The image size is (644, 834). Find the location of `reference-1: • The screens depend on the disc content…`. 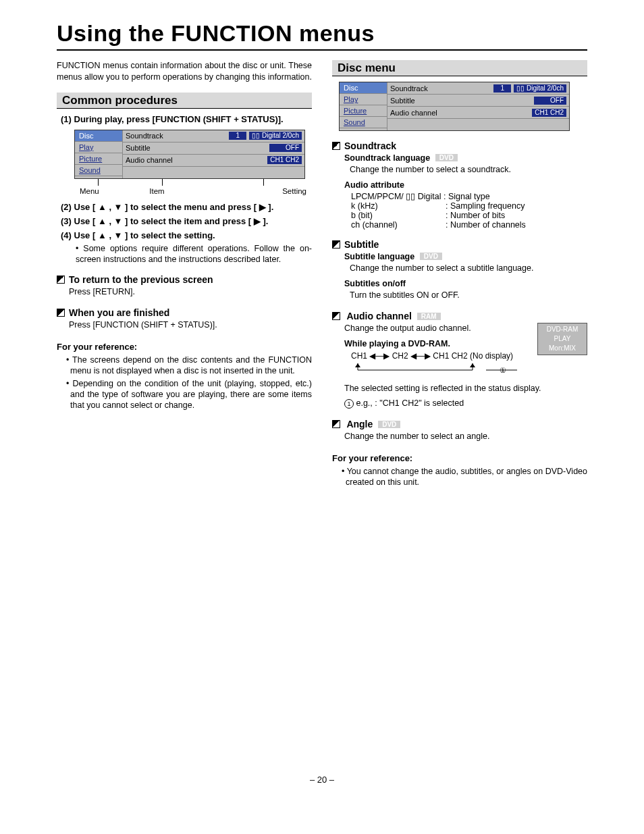

reference-1: • The screens depend on the disc content… is located at coordinates (189, 366).